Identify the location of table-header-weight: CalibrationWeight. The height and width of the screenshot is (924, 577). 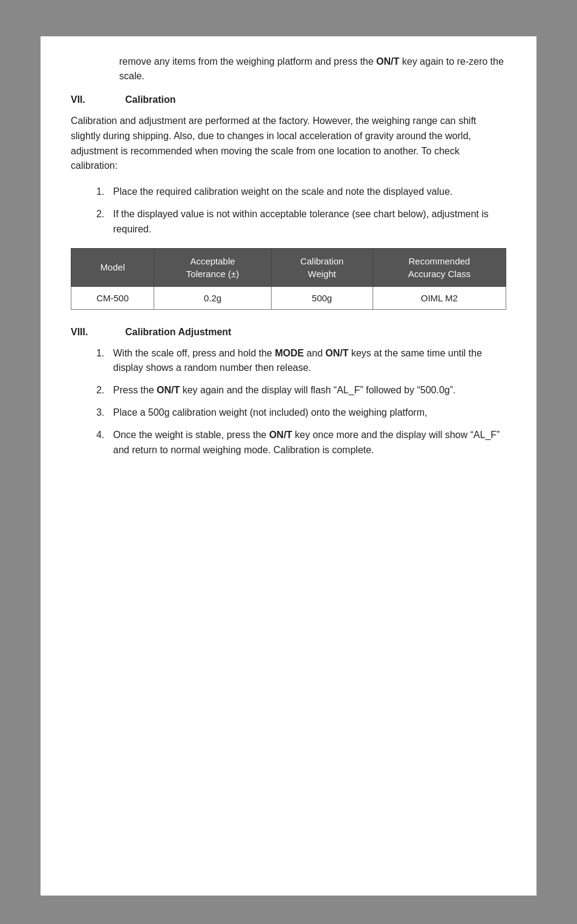
(322, 267).